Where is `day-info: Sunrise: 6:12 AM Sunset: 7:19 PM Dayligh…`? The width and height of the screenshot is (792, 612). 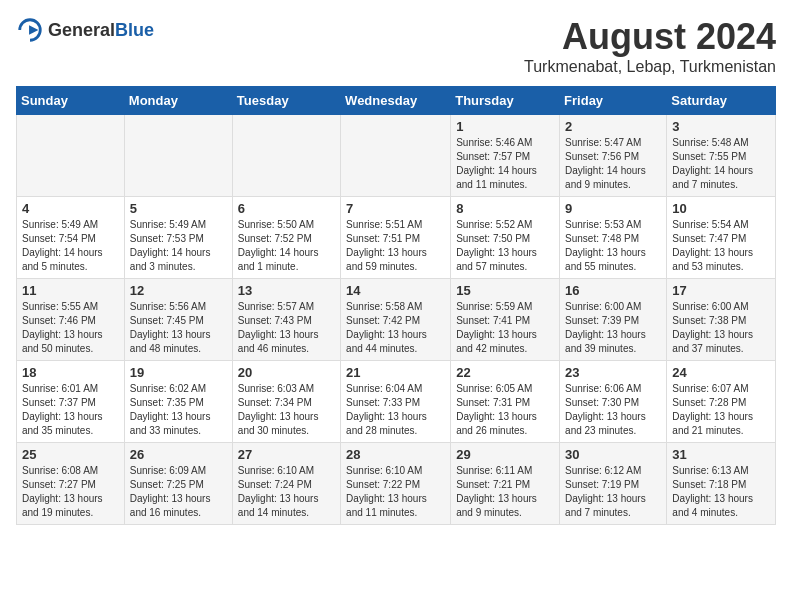 day-info: Sunrise: 6:12 AM Sunset: 7:19 PM Dayligh… is located at coordinates (613, 492).